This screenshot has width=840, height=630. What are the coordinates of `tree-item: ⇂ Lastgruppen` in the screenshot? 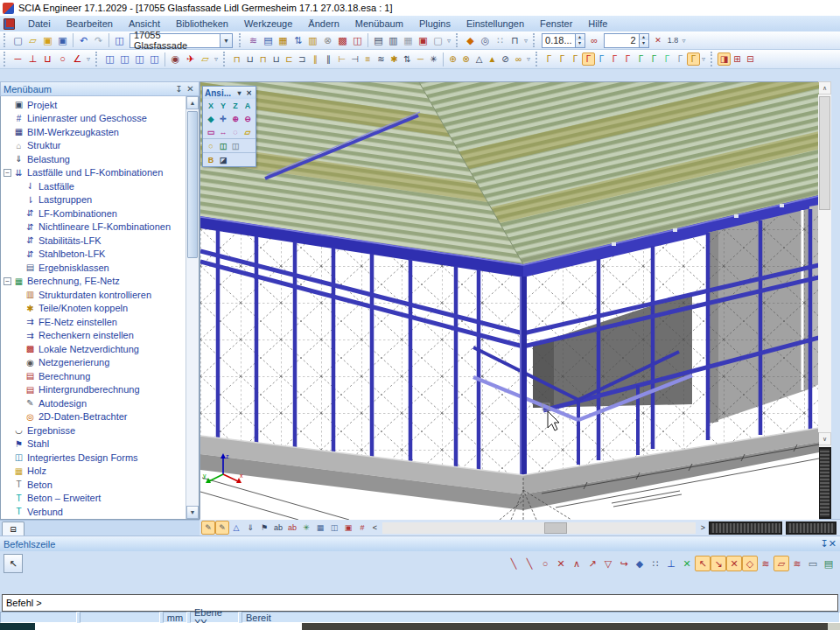 It's located at (93, 200).